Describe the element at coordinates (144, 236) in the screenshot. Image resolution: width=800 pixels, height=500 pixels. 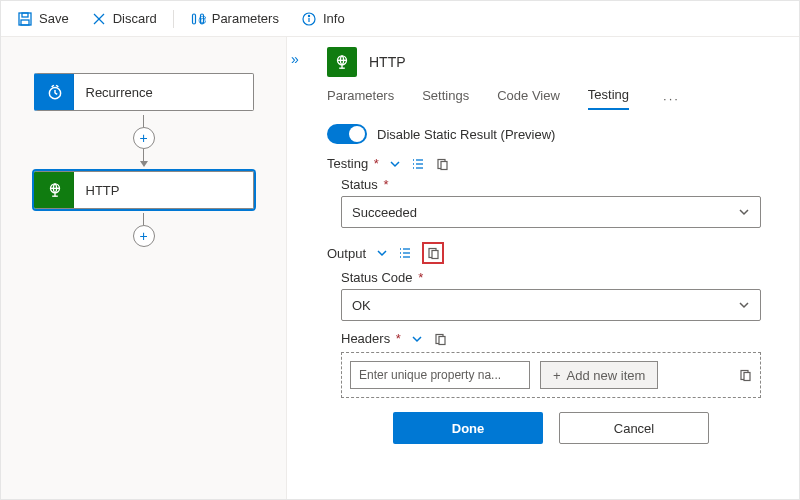
I see `add-step-button-2: +` at that location.